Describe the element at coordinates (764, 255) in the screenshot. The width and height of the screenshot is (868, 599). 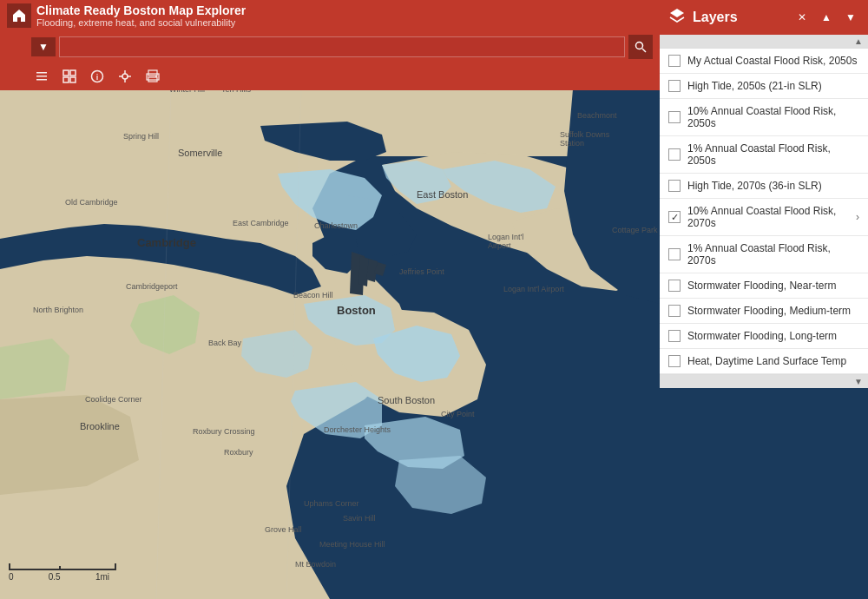
I see `layer-item-6: 1% Annual Coastal Flood Risk, 2070s` at that location.